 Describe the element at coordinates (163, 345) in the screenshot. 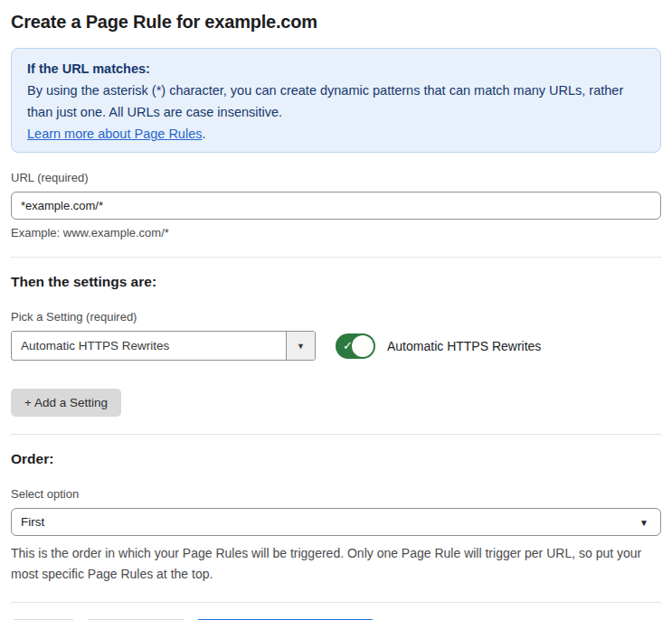

I see `setting-dropdown: Automatic HTTPS Rewrites ▼` at that location.